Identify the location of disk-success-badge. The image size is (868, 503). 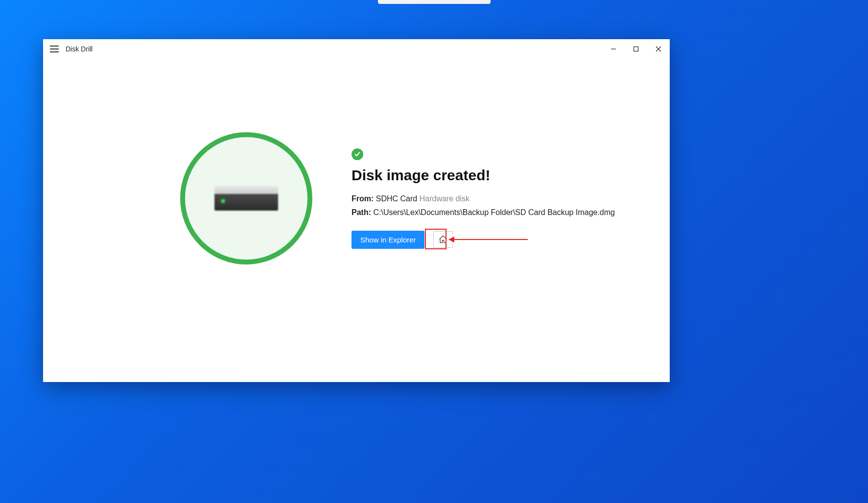
(246, 198).